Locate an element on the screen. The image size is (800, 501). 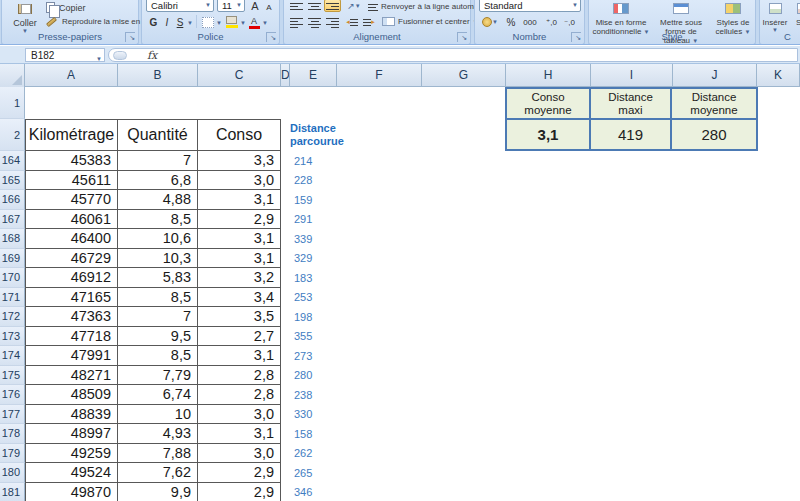
cell-conso: 2,7 is located at coordinates (240, 337).